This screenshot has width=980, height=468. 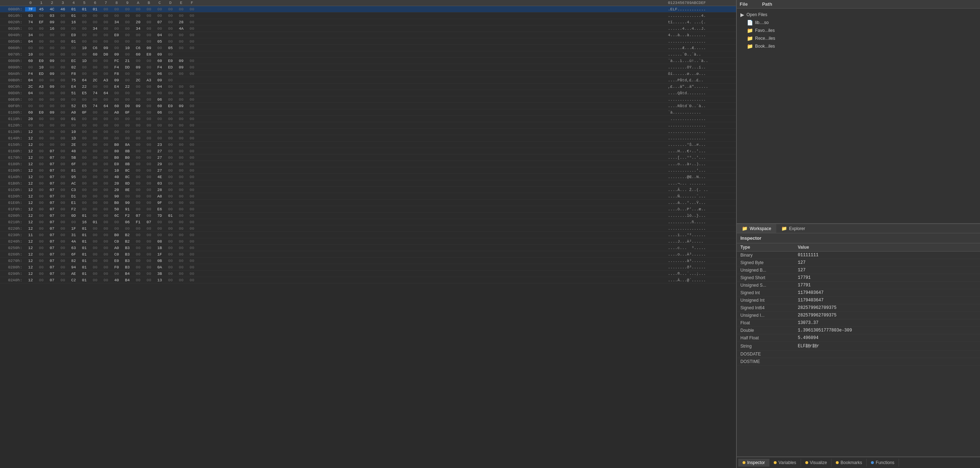 I want to click on hex-byte: 27, so click(x=160, y=151).